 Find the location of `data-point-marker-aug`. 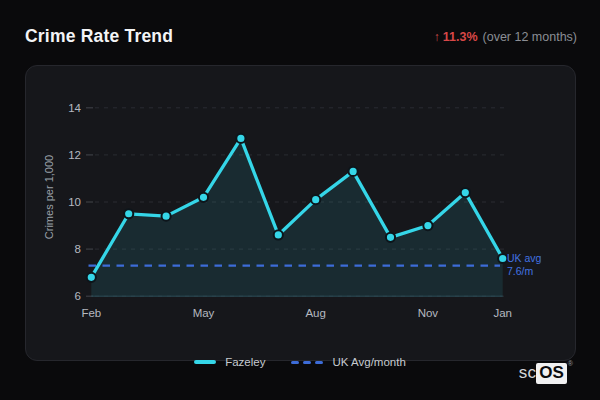

data-point-marker-aug is located at coordinates (316, 200).